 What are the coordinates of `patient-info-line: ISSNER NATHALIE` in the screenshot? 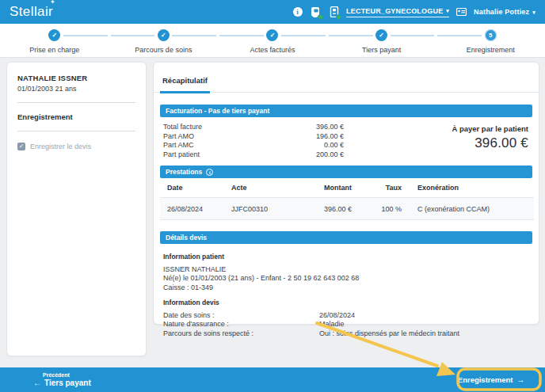 It's located at (346, 270).